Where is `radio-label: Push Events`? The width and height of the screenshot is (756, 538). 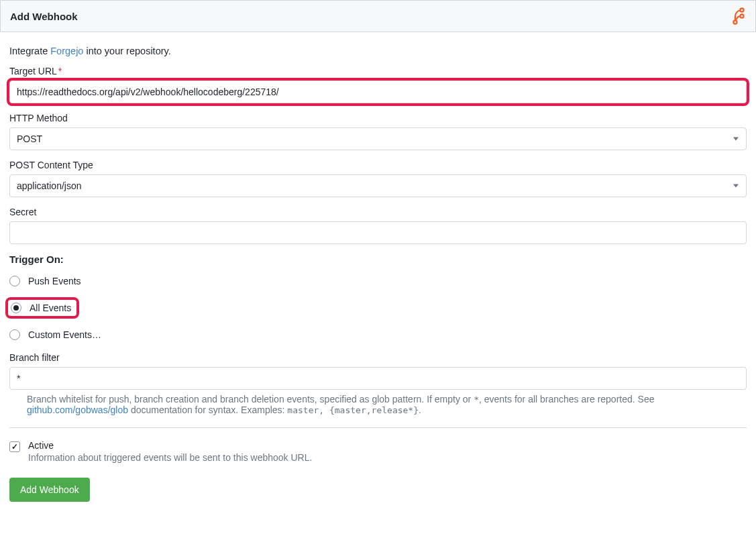
radio-label: Push Events is located at coordinates (55, 281).